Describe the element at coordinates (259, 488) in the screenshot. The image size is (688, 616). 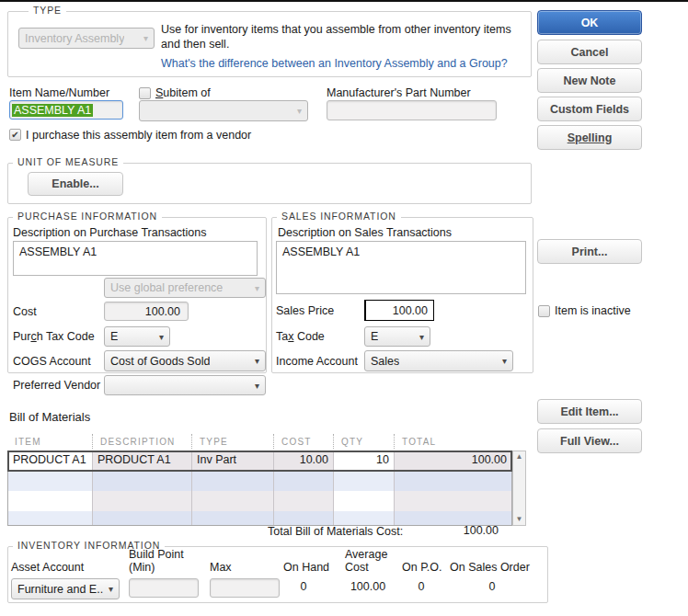
I see `bom-table: PRODUCT A1 PRODUCT A1 Inv Part 10.00 10 …` at that location.